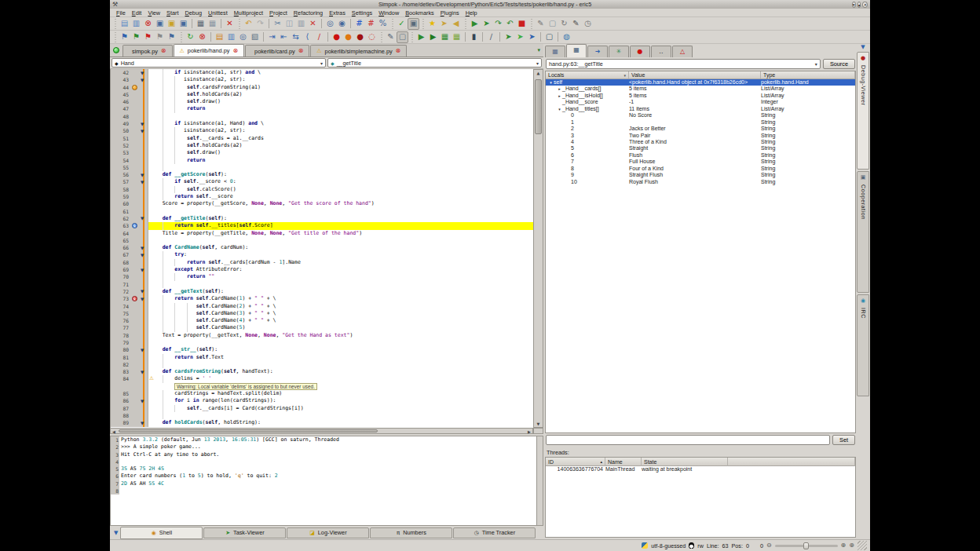 This screenshot has width=980, height=551. I want to click on marker-margin: ✕, so click(135, 226).